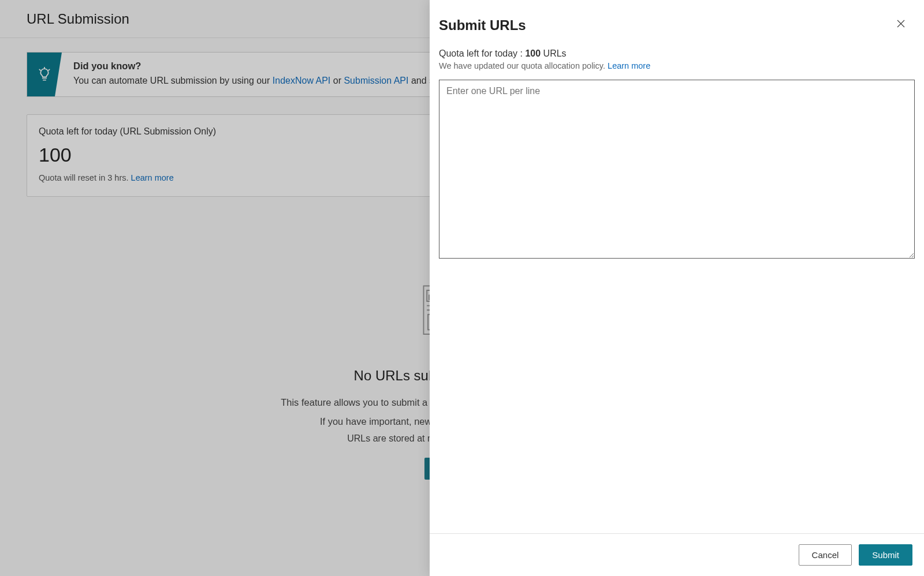 This screenshot has height=576, width=924. I want to click on panel-learn-more-link: Learn more, so click(629, 66).